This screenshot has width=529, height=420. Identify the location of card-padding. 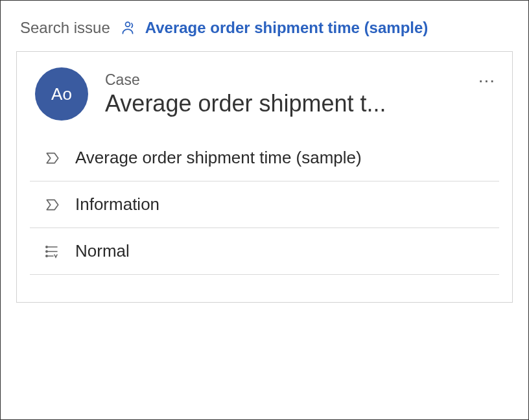
(264, 288).